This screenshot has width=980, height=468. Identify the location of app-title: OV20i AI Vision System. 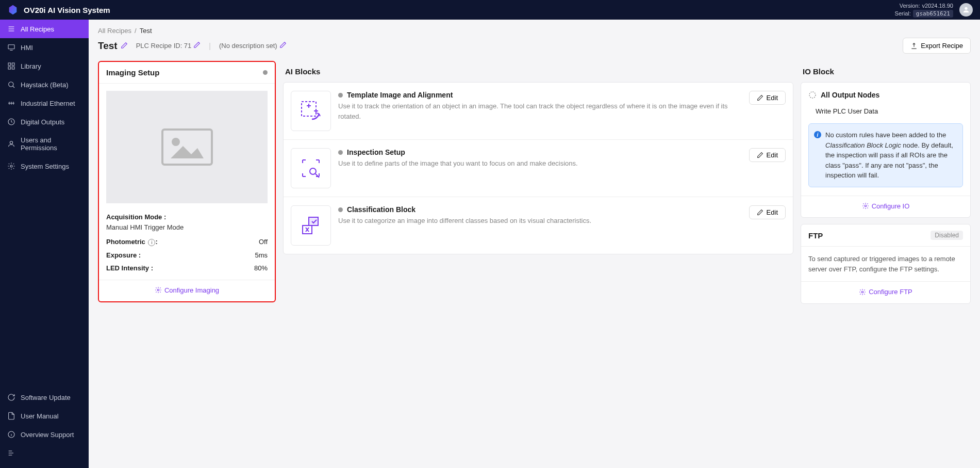
(67, 10).